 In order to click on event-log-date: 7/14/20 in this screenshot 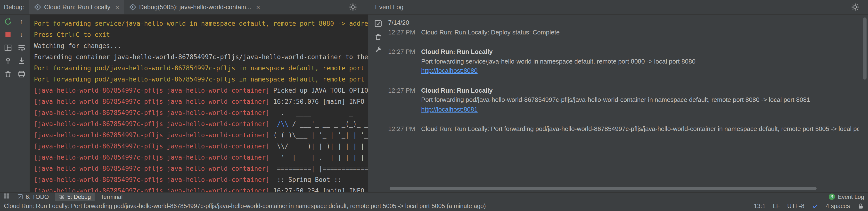, I will do `click(624, 23)`.